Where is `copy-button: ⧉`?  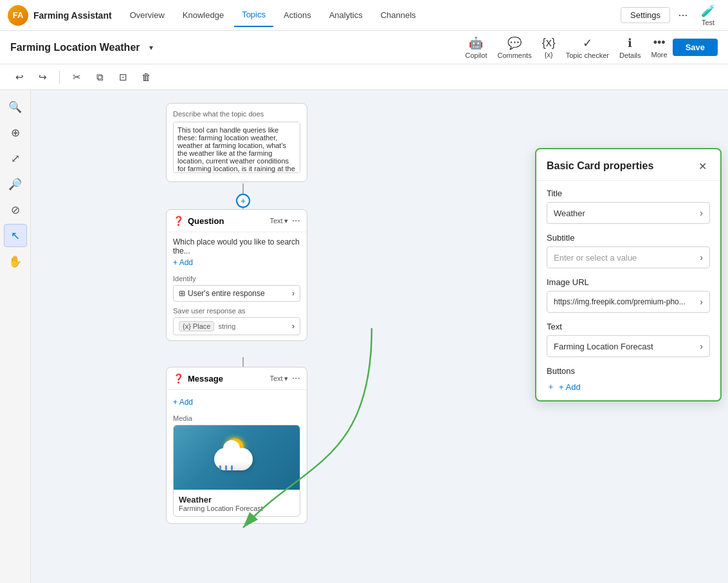
copy-button: ⧉ is located at coordinates (100, 77).